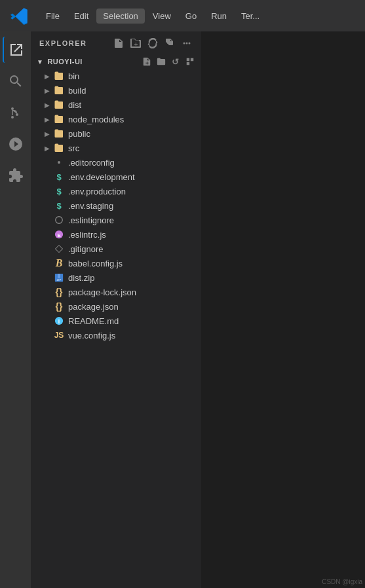 Image resolution: width=365 pixels, height=588 pixels. I want to click on file-package-json-label: package.json, so click(93, 306).